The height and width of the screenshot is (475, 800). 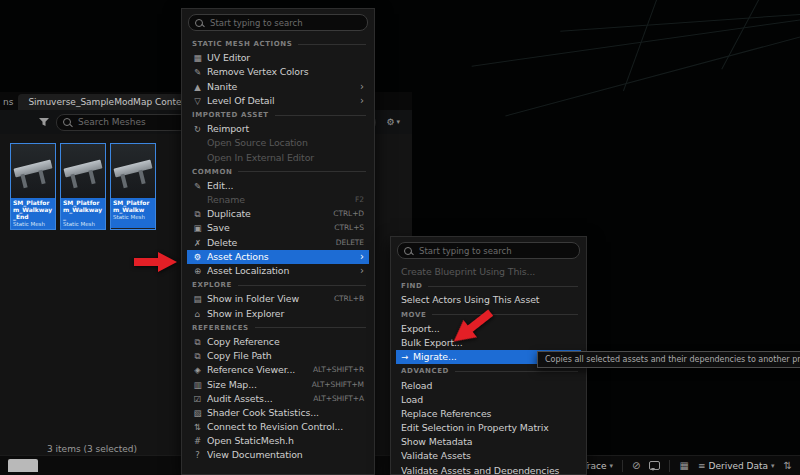 I want to click on menu-item-label: Reimport, so click(x=286, y=129).